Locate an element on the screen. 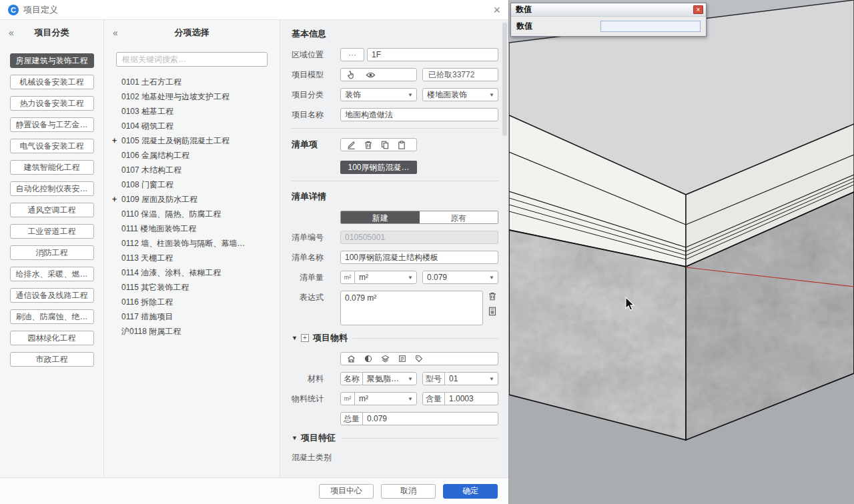  region-browse-button: ··· is located at coordinates (352, 55).